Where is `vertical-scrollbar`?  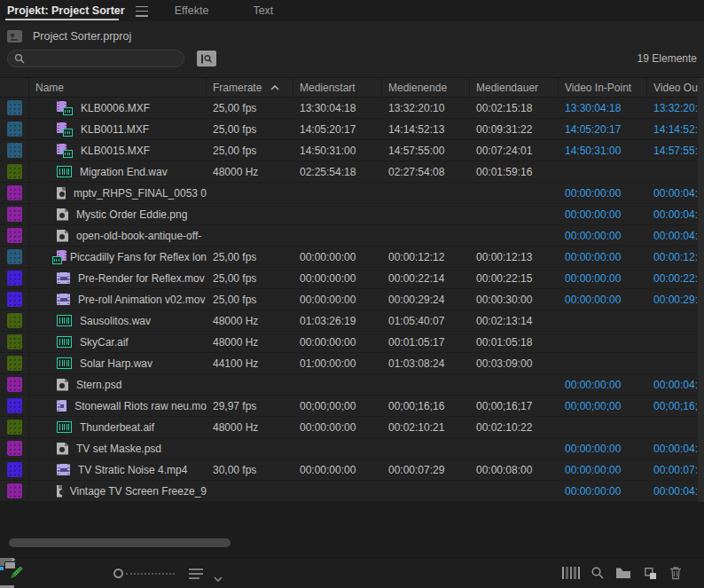 vertical-scrollbar is located at coordinates (700, 290).